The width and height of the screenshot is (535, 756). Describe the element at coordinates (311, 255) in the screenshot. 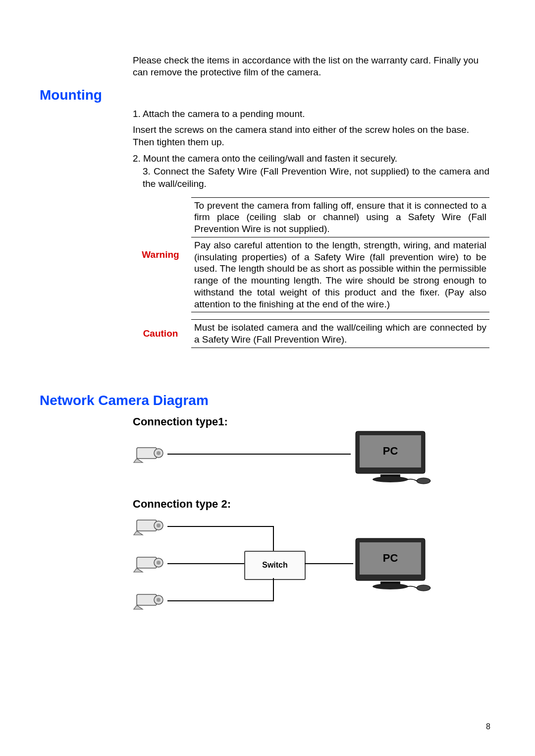

I see `warning-table: Warning To prevent the camera from falli…` at that location.